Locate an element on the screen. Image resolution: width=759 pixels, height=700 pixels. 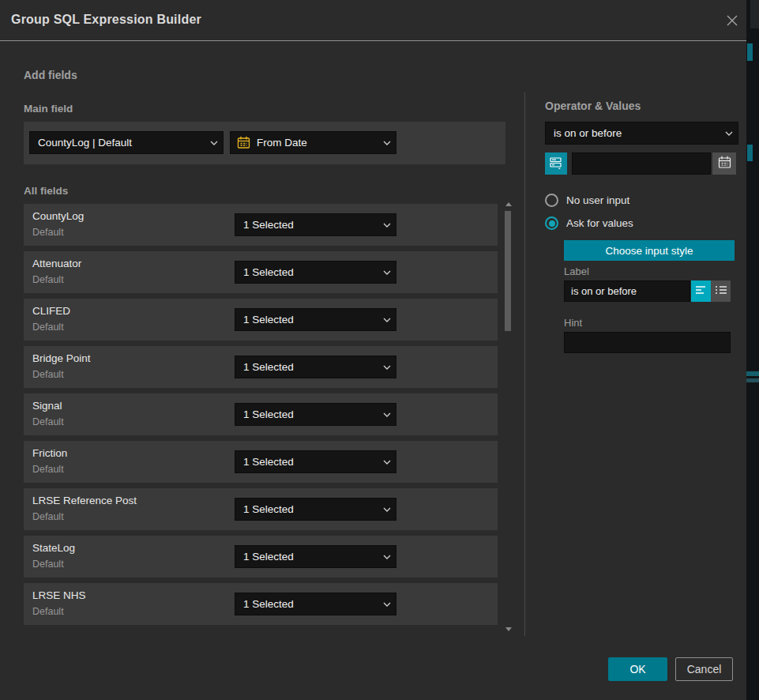
no-user-input-label: No user input is located at coordinates (598, 201).